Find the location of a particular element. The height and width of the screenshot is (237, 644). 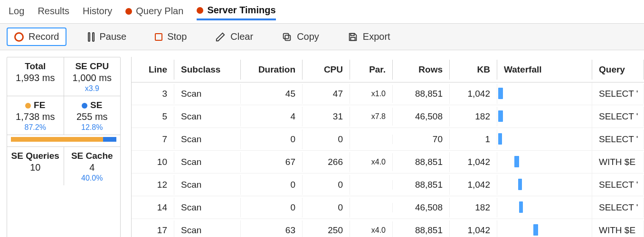

col-waterfall: Waterfall is located at coordinates (545, 70).